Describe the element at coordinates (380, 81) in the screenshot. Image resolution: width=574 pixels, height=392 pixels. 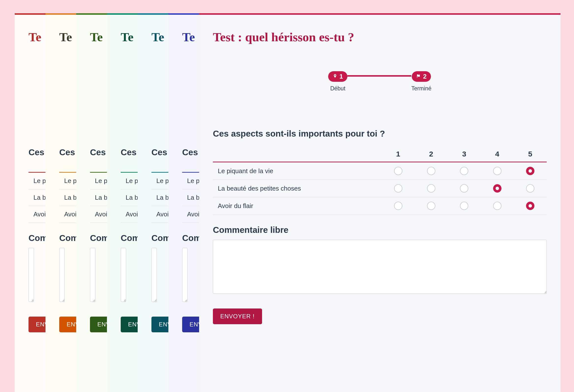
I see `progress-stepper: 1Début2Terminé` at that location.